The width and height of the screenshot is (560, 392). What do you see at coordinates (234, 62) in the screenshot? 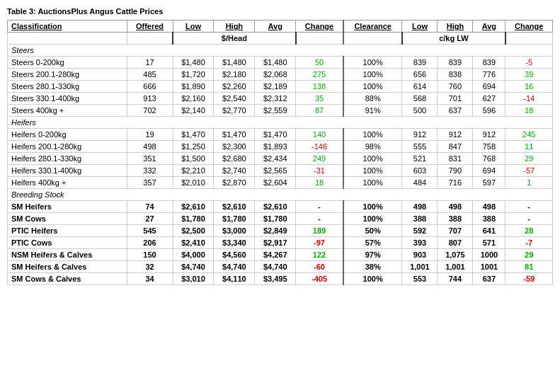
I see `cell-high: $1,480` at bounding box center [234, 62].